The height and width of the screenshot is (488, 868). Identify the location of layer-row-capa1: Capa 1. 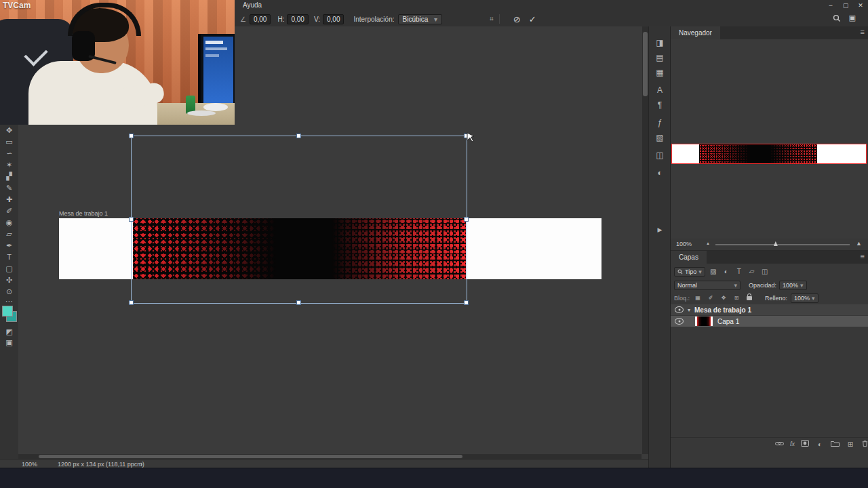
(769, 321).